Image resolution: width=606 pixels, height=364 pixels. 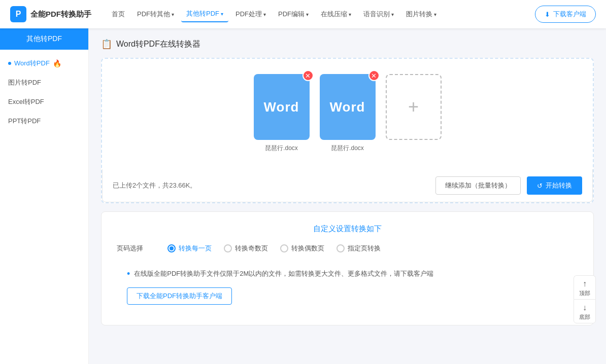 What do you see at coordinates (44, 121) in the screenshot?
I see `sidebar-item-ppt-to-pdf: PPT转PDF` at bounding box center [44, 121].